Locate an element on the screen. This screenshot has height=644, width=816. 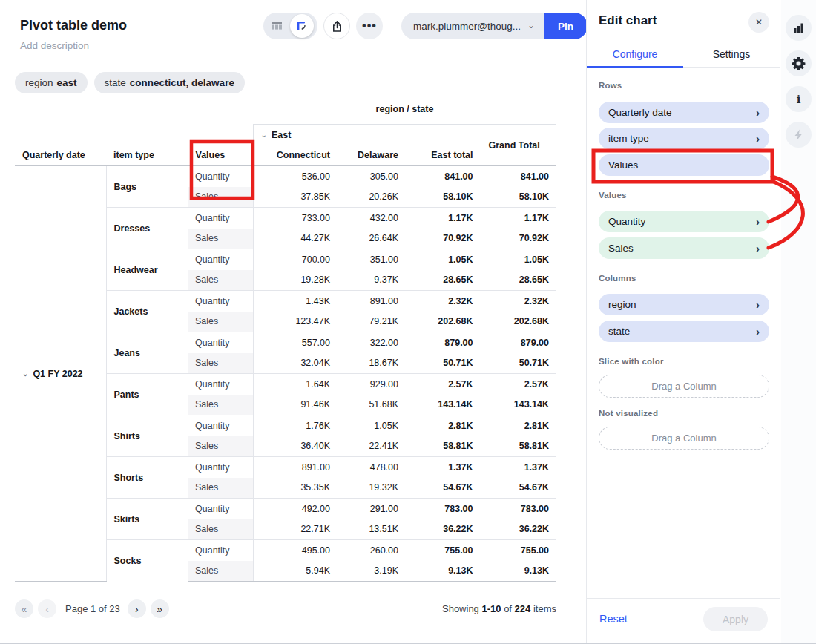
header-connecticut: Connecticut is located at coordinates (295, 156).